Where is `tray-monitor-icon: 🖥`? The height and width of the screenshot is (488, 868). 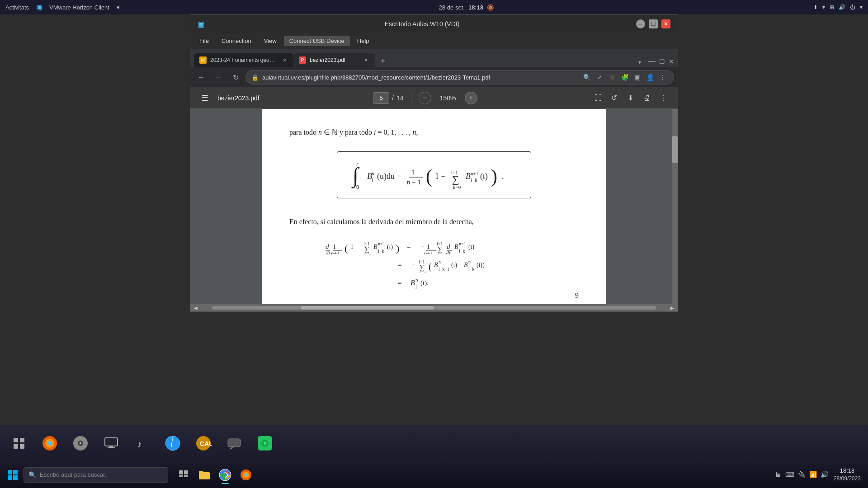
tray-monitor-icon: 🖥 is located at coordinates (778, 474).